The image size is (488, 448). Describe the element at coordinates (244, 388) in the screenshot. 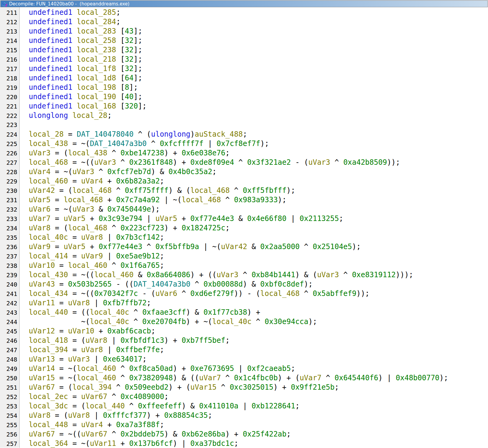

I see `code-line: 251 uVar67 = (local_394 ^ 0x509eebd2) + …` at that location.